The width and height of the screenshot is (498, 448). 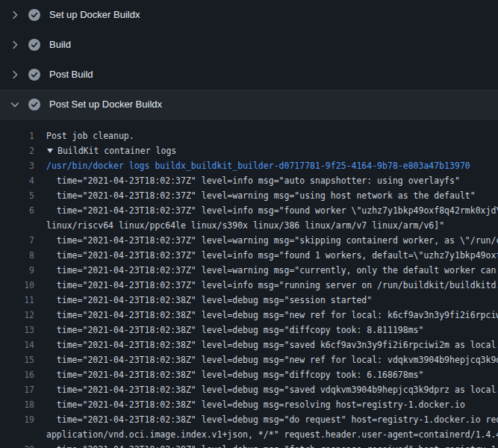 What do you see at coordinates (72, 75) in the screenshot?
I see `step-label: Post Build` at bounding box center [72, 75].